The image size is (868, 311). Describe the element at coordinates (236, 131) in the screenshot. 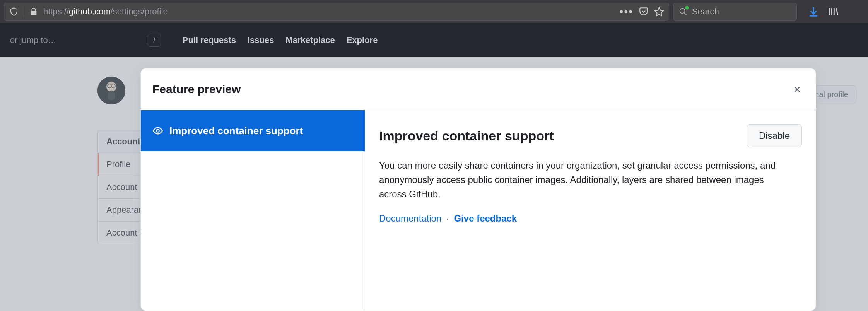

I see `modal-side-item-label: Improved container support` at that location.